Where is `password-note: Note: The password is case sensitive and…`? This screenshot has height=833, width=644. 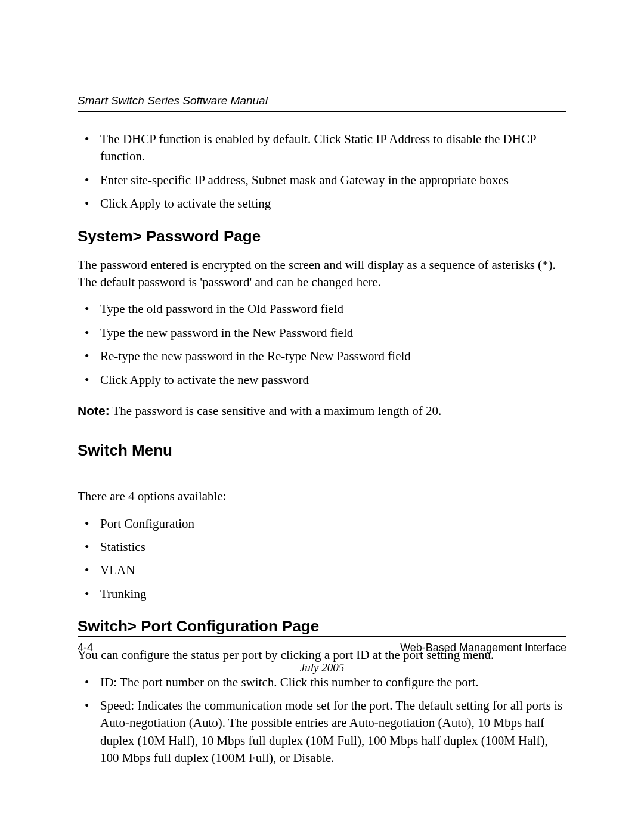 password-note: Note: The password is case sensitive and… is located at coordinates (322, 411).